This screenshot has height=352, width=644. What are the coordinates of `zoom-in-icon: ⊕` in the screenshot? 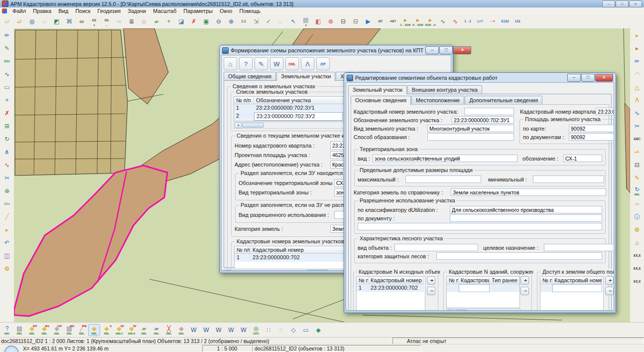 It's located at (231, 21).